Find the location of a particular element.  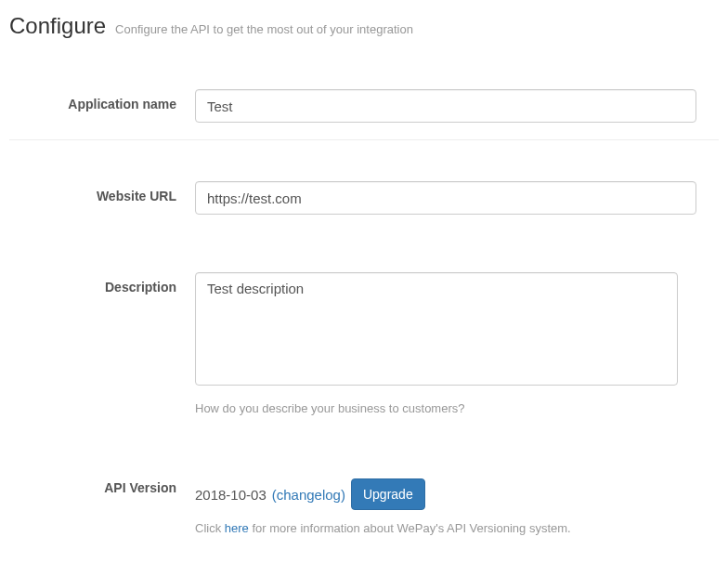

info-suffix: for more information about WePay's API V… is located at coordinates (410, 528).